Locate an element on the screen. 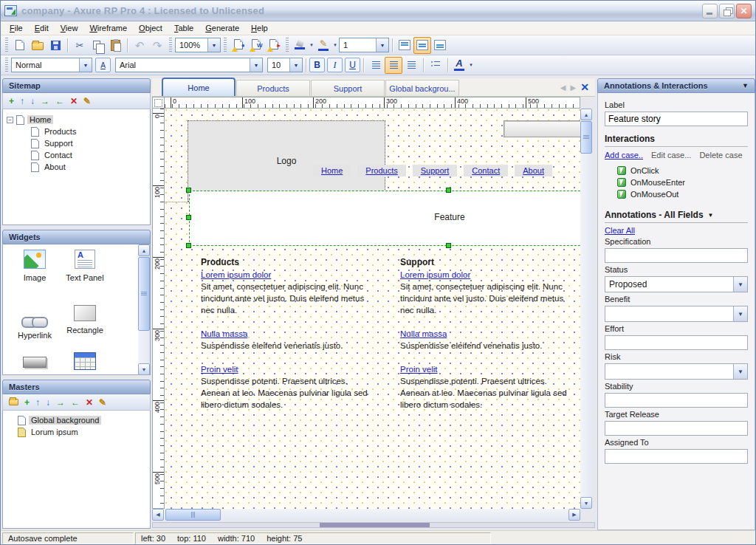  event-onclick: OnClick is located at coordinates (682, 171).